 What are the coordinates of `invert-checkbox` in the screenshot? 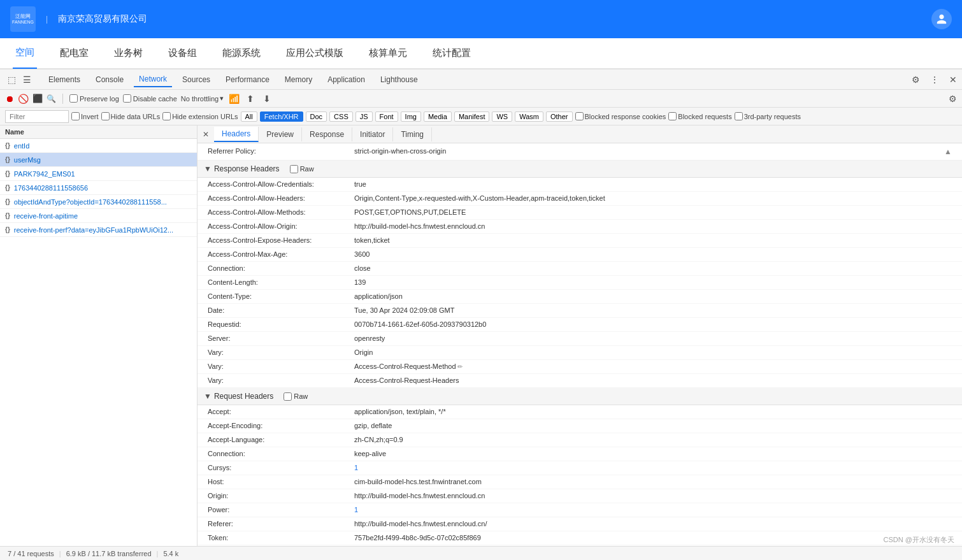 It's located at (75, 116).